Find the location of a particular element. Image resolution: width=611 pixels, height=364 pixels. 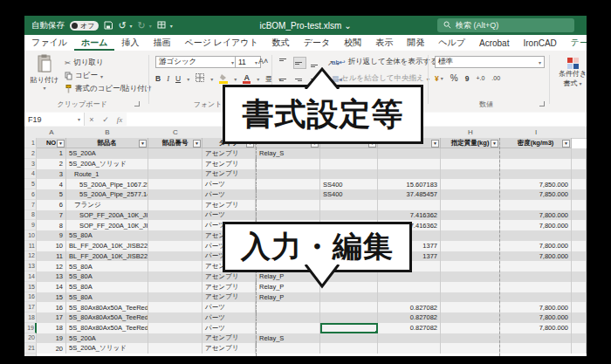

cell-B2: 5S_200A is located at coordinates (107, 154).